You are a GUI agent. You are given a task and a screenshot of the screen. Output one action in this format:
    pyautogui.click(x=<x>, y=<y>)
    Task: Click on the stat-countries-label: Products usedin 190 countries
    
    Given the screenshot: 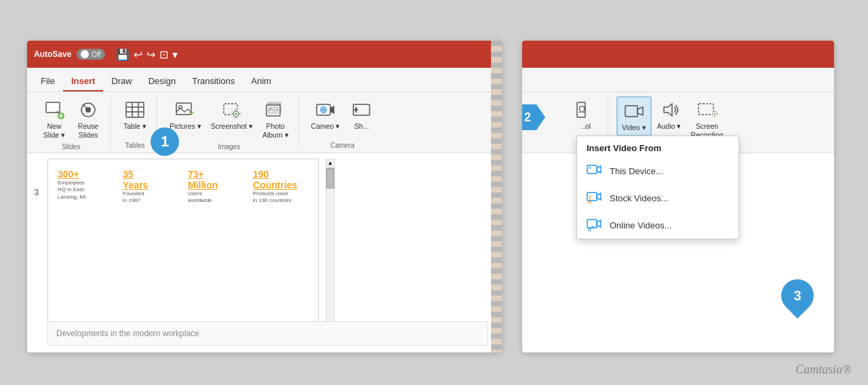 What is the action you would take?
    pyautogui.click(x=272, y=198)
    